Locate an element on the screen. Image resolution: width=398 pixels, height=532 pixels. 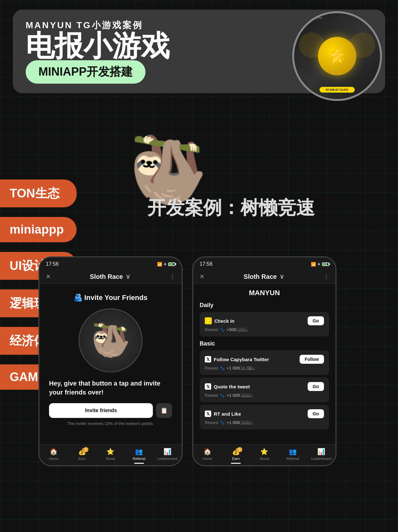
phone2-nav-referral-label: Referral is located at coordinates (293, 459).